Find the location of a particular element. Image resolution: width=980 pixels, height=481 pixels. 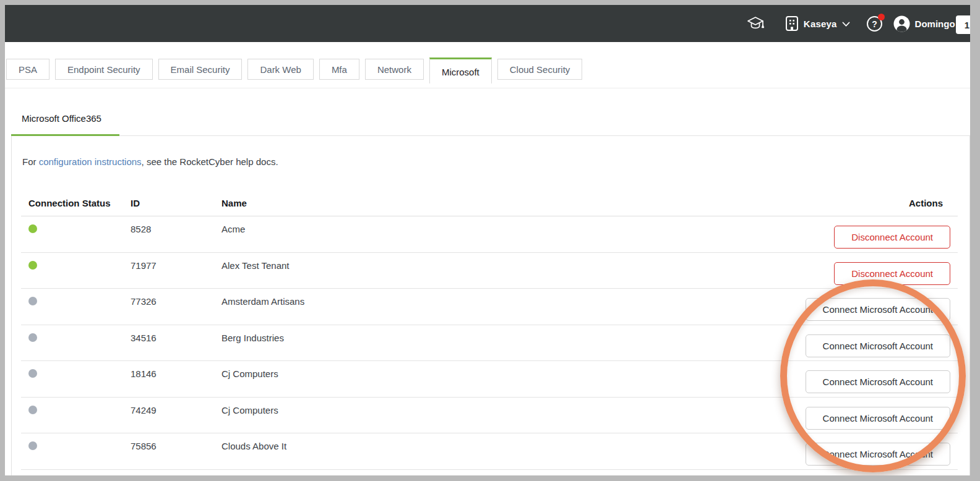

configuration-help-text: For configuration instructions, see the … is located at coordinates (150, 162).